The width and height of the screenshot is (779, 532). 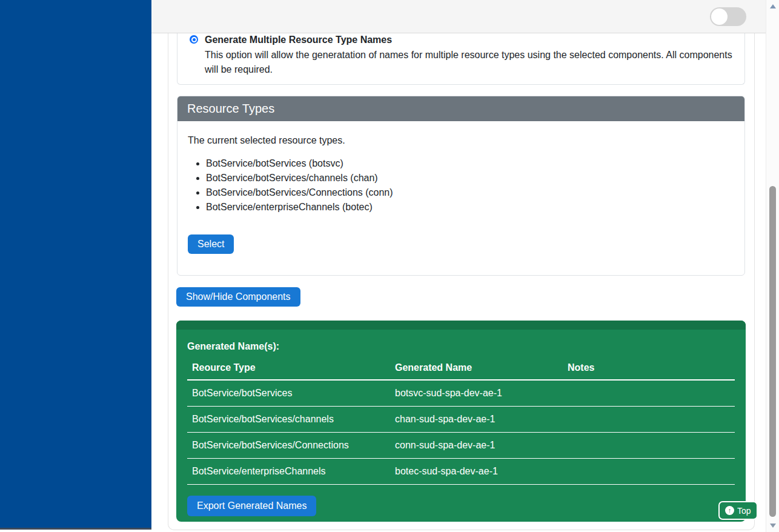 What do you see at coordinates (459, 17) in the screenshot?
I see `top-bar` at bounding box center [459, 17].